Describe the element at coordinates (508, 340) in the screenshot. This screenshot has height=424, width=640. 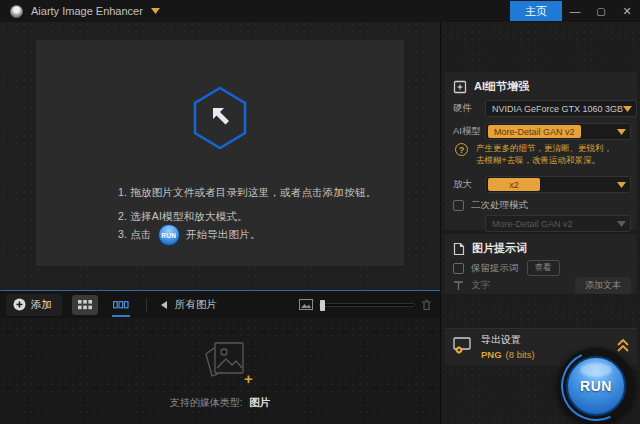
I see `export-section-title: 导出设置` at that location.